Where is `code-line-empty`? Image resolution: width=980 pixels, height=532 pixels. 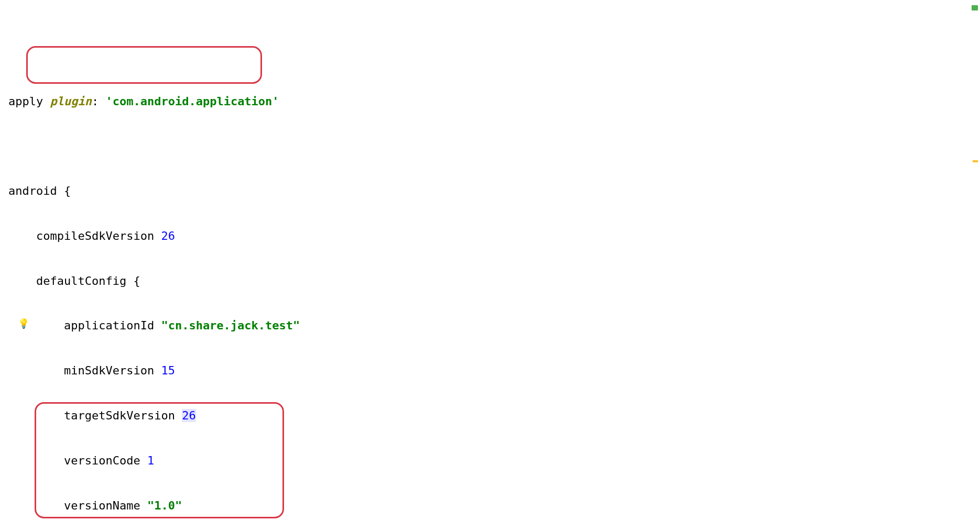
code-line-empty is located at coordinates (494, 147).